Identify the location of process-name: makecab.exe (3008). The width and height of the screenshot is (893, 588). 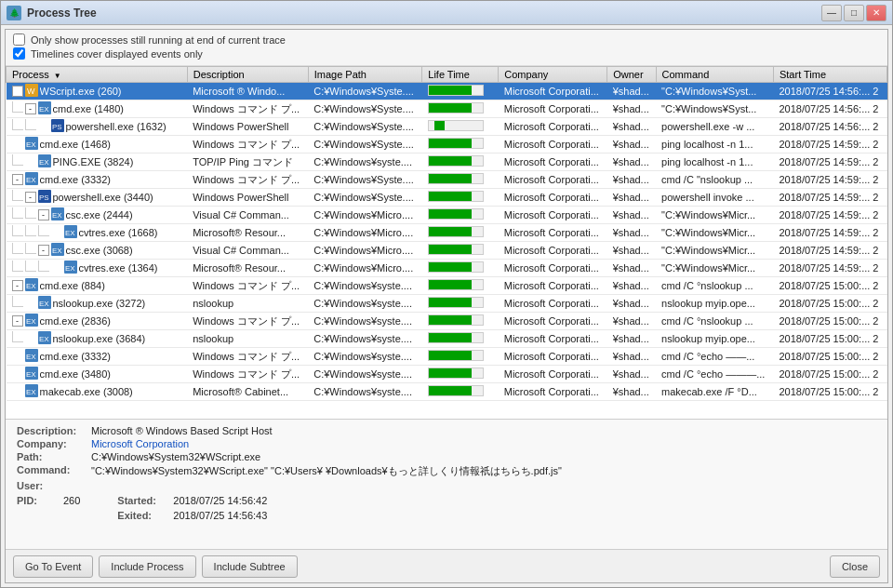
(87, 392).